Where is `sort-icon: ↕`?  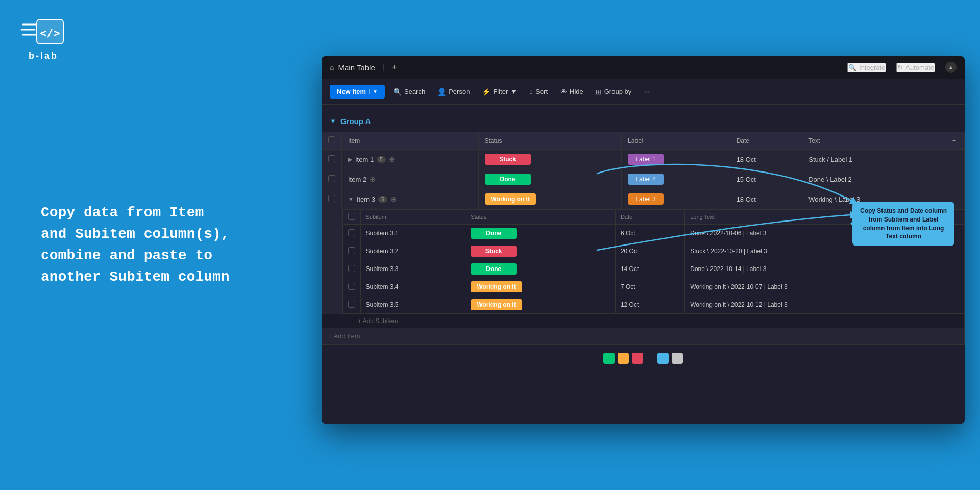 sort-icon: ↕ is located at coordinates (531, 92).